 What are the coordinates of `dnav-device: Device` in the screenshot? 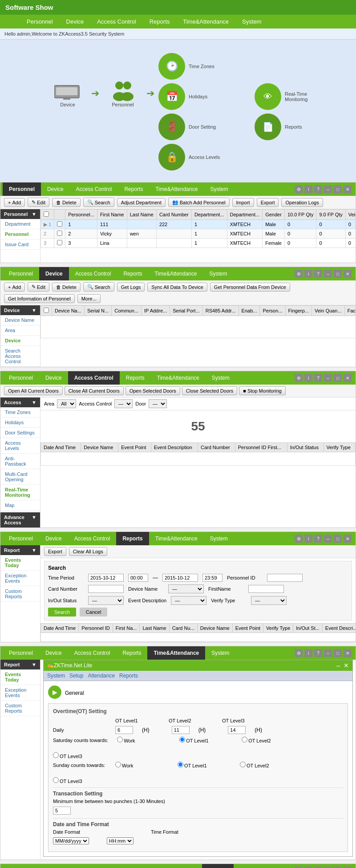 It's located at (54, 274).